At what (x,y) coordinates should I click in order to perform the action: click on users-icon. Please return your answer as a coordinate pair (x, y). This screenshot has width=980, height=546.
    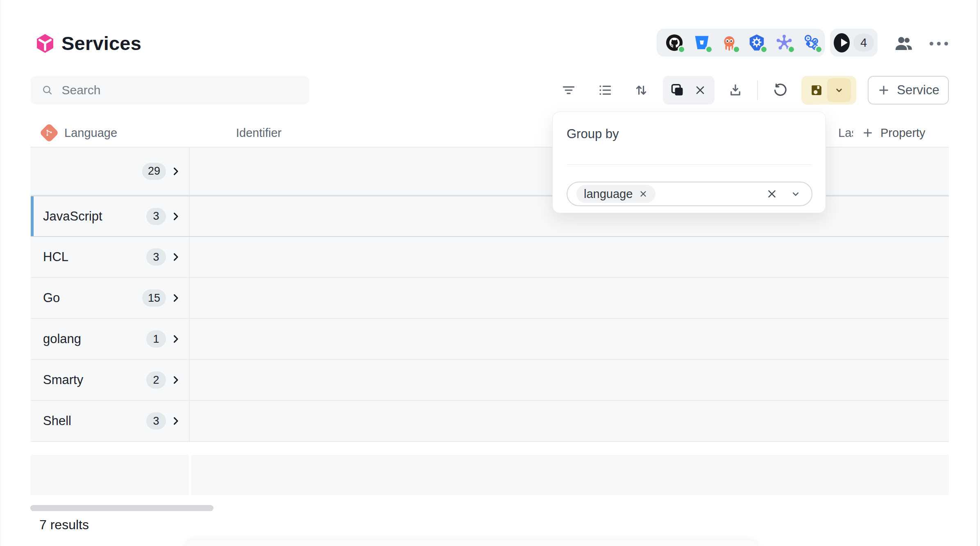
    Looking at the image, I should click on (903, 43).